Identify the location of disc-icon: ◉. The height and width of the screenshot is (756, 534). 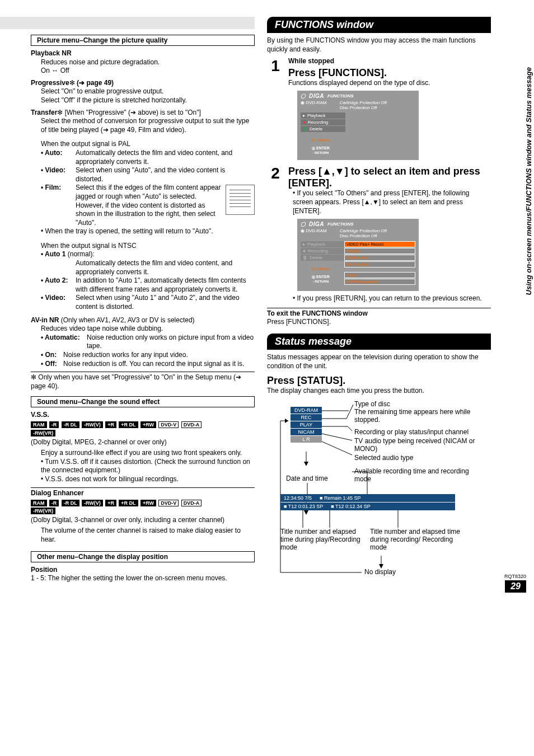
(303, 231).